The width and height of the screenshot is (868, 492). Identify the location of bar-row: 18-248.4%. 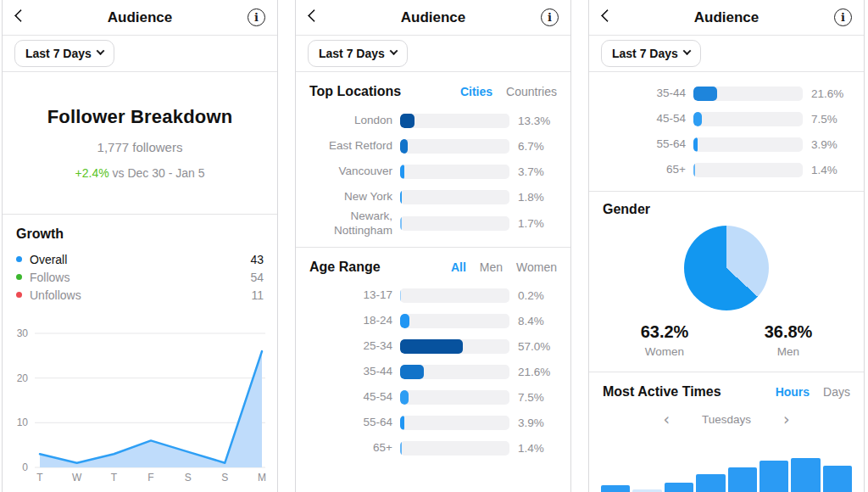
(433, 321).